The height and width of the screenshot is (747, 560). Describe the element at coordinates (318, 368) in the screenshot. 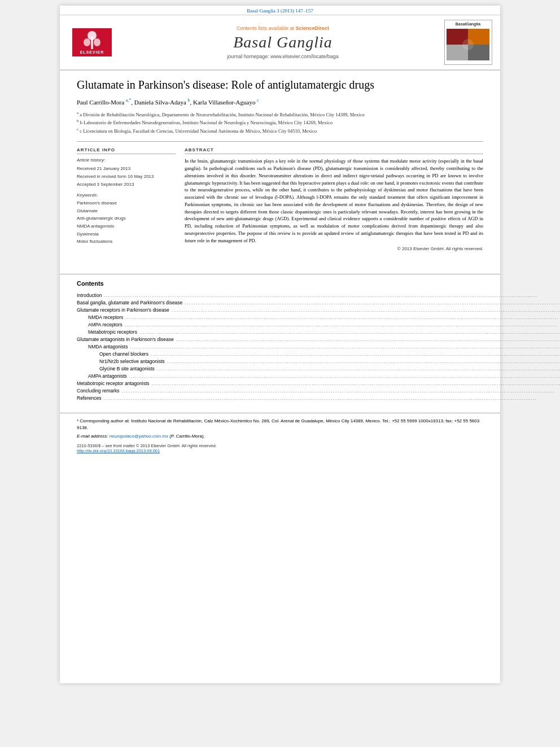

I see `toc-row: Glycine B site antagonists..............…` at that location.